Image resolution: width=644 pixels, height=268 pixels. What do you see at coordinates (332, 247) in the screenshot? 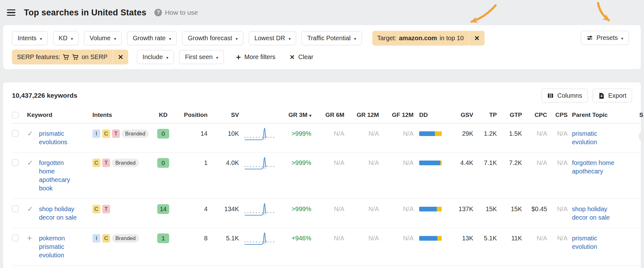
I see `gr-6m-cell: N/A` at bounding box center [332, 247].